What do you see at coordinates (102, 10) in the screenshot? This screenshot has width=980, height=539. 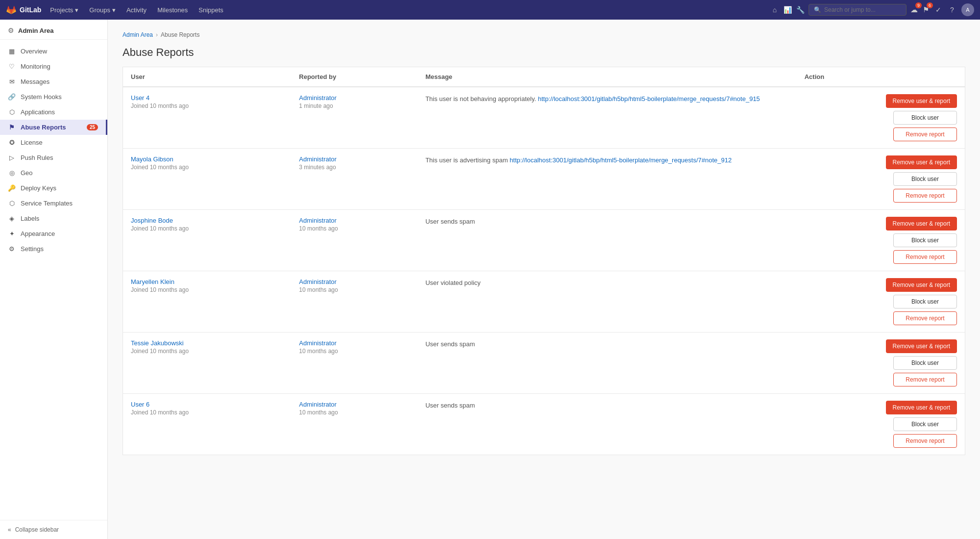 I see `groups-menu: Groups ▾` at bounding box center [102, 10].